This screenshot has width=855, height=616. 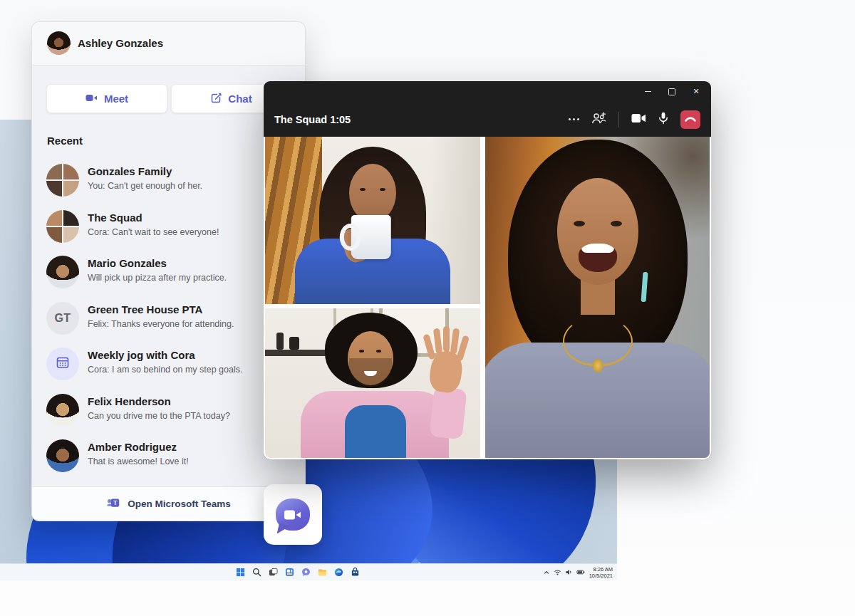 I want to click on taskbar-icon-cluster, so click(x=298, y=573).